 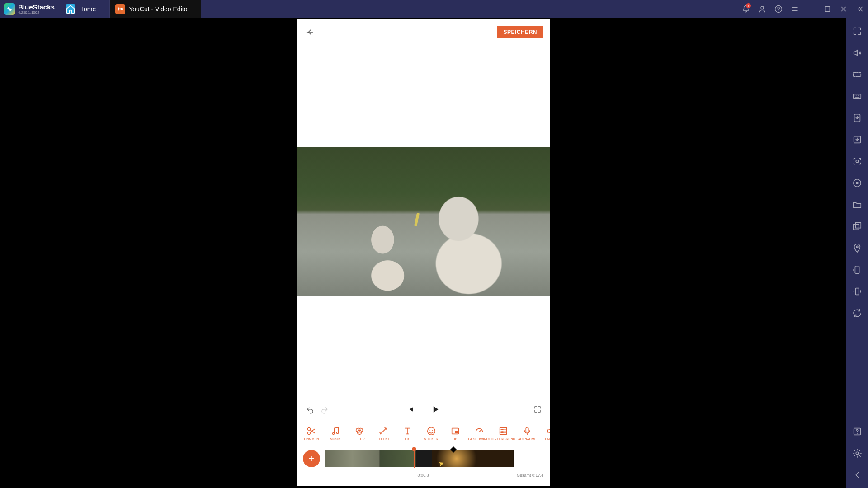 I want to click on tool-speed: GESCHWINDI, so click(x=479, y=433).